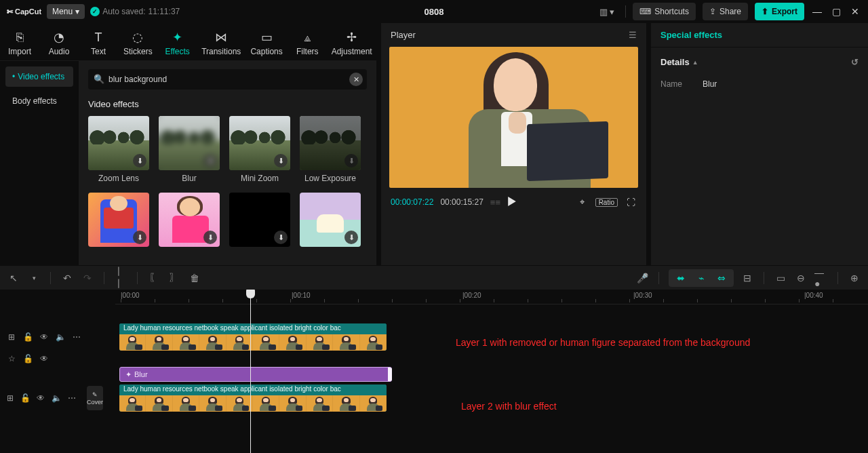 The width and height of the screenshot is (868, 453). What do you see at coordinates (330, 220) in the screenshot?
I see `effect-thumb-item-7: ⬇` at bounding box center [330, 220].